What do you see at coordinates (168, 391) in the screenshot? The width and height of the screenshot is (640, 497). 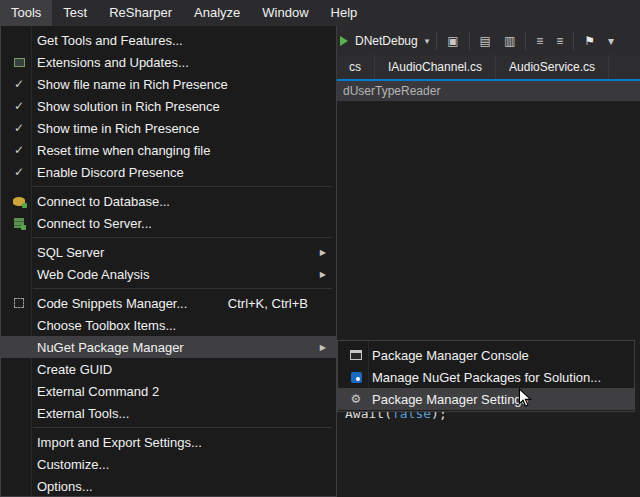 I see `menu-item-external-command-2: External Command 2` at bounding box center [168, 391].